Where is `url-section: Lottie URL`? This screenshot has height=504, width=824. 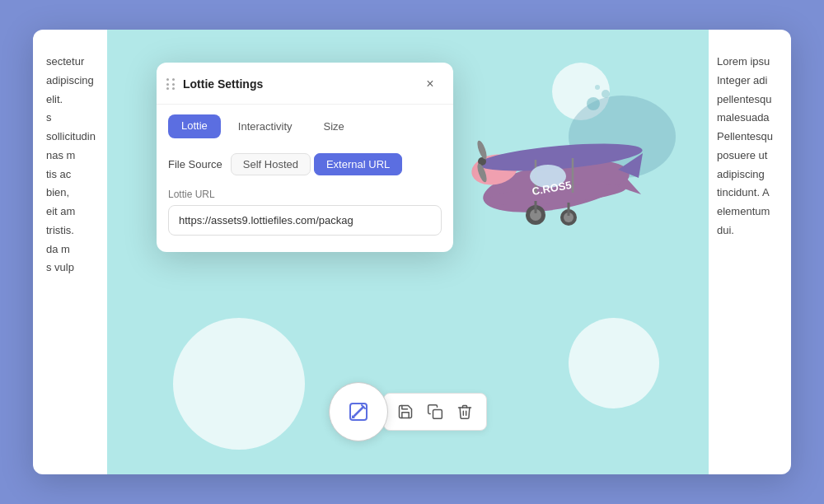
url-section: Lottie URL is located at coordinates (305, 212).